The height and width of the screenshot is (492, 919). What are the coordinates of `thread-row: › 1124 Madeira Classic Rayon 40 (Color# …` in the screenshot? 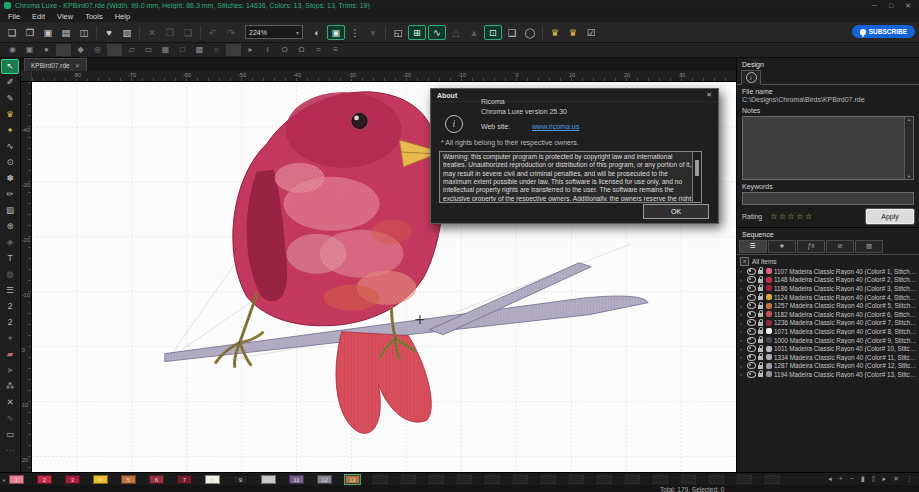 It's located at (828, 298).